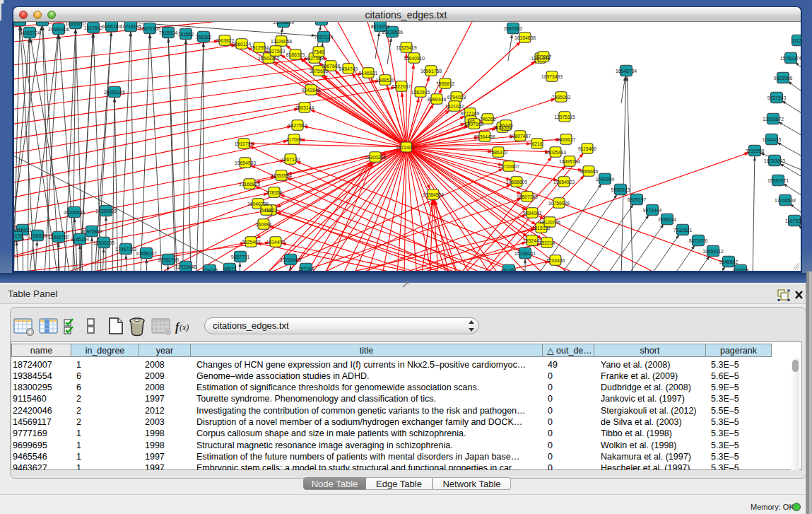 Image resolution: width=812 pixels, height=514 pixels. I want to click on svg-text: 924565, so click(741, 270).